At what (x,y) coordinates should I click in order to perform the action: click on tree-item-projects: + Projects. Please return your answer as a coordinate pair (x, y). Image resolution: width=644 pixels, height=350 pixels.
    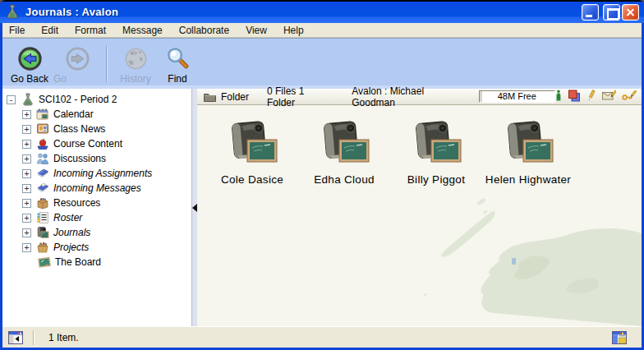
    Looking at the image, I should click on (97, 247).